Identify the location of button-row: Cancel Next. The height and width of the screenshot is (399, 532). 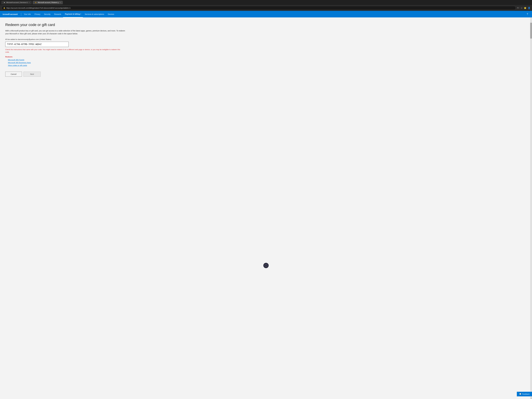
(266, 74).